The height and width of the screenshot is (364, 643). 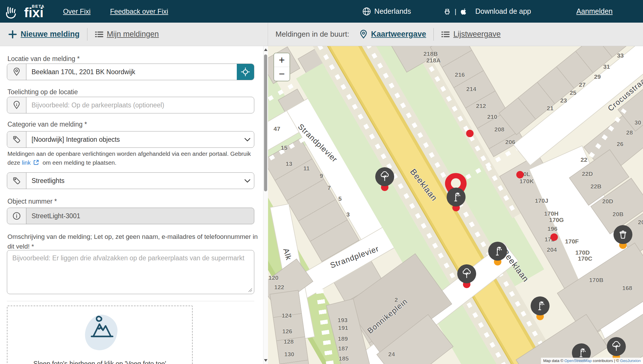 I want to click on scroll-up-arrow, so click(x=266, y=50).